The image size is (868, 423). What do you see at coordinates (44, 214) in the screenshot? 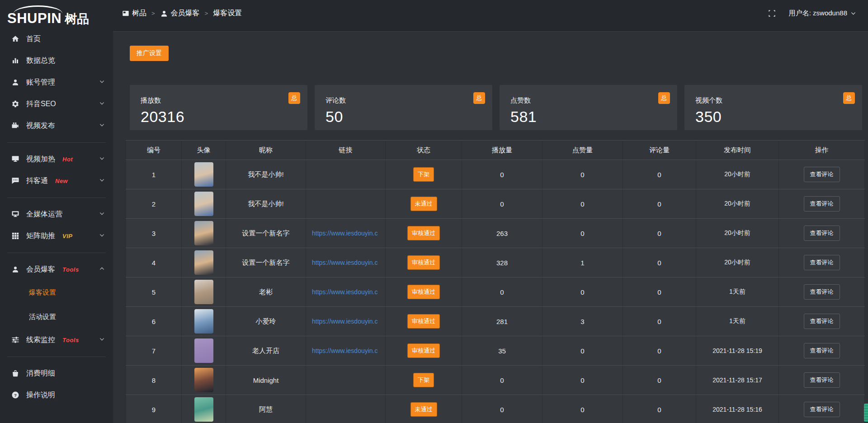
I see `sidebar-item-label: 全媒体运营` at bounding box center [44, 214].